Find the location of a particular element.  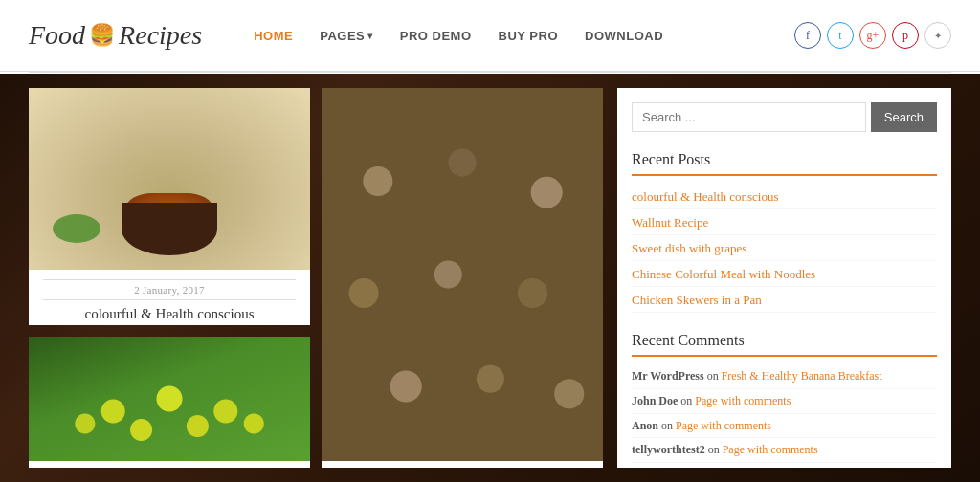

nav-home: HOME is located at coordinates (274, 36).